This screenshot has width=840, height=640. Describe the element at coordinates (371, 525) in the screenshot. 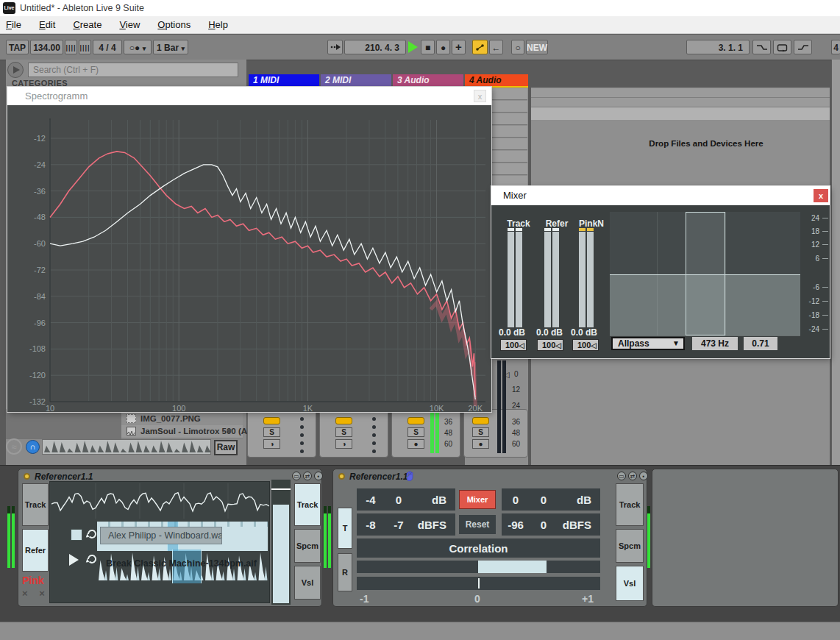

I see `value: -8` at that location.